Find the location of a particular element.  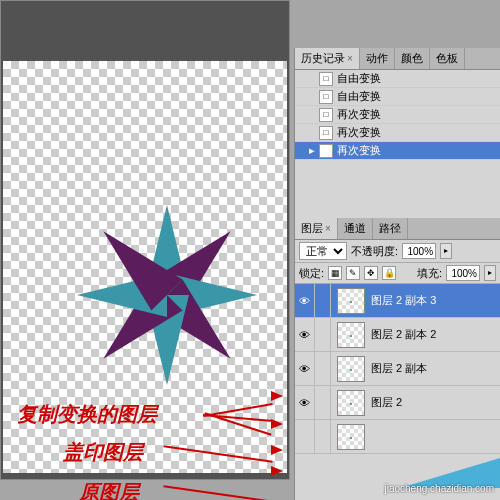

tab-layers: 图层× is located at coordinates (316, 228).